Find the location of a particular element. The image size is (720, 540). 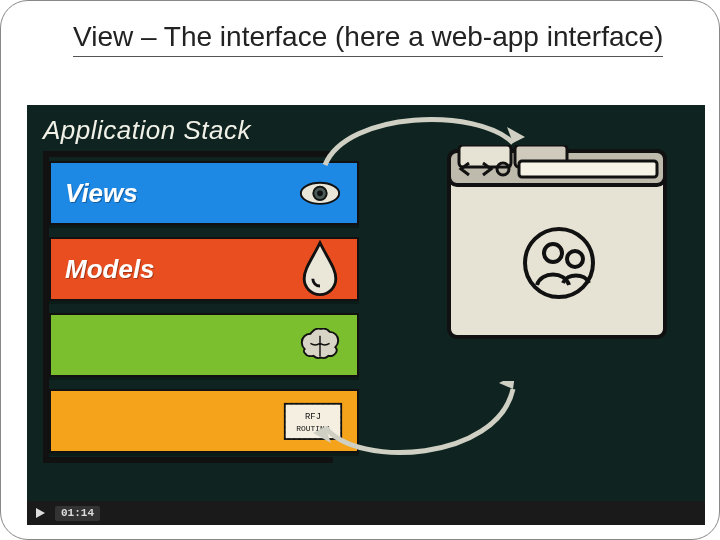

video-timecode: 01:14 is located at coordinates (78, 514).